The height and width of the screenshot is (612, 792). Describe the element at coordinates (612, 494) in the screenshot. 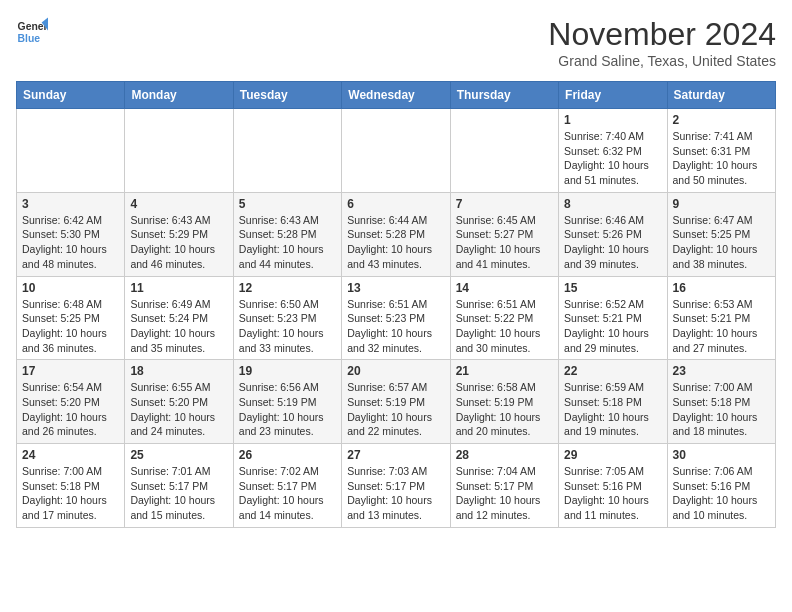

I see `day-info: Sunrise: 7:05 AMSunset: 5:16 PMDaylight:…` at that location.